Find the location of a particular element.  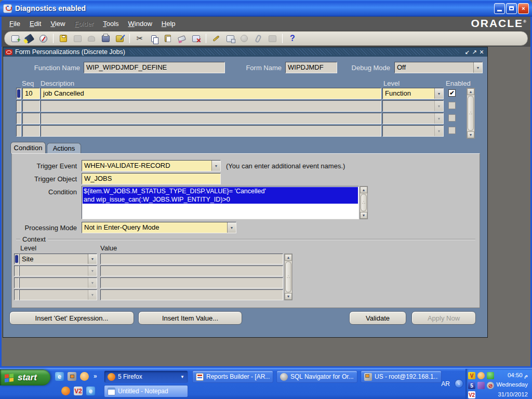

menu-file: File is located at coordinates (15, 24).